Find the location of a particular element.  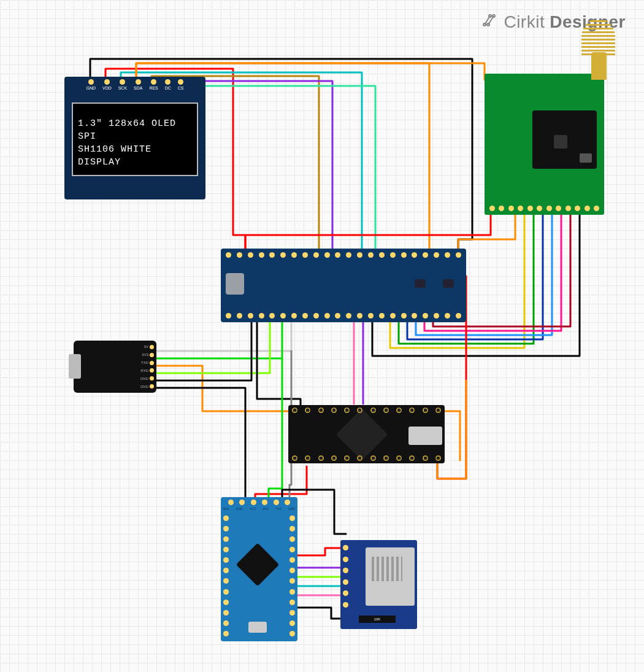

promicro-pins-bottom is located at coordinates (367, 458).